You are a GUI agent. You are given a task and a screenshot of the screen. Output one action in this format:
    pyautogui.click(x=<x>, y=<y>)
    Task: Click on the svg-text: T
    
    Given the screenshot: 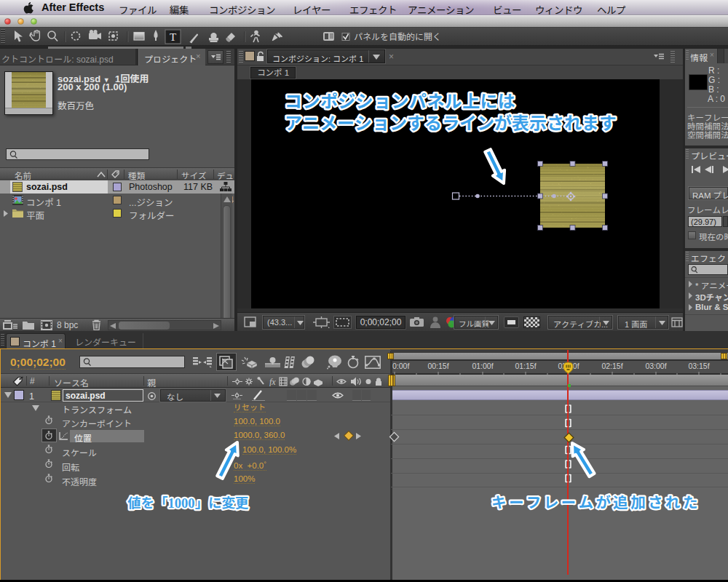 What is the action you would take?
    pyautogui.click(x=173, y=37)
    